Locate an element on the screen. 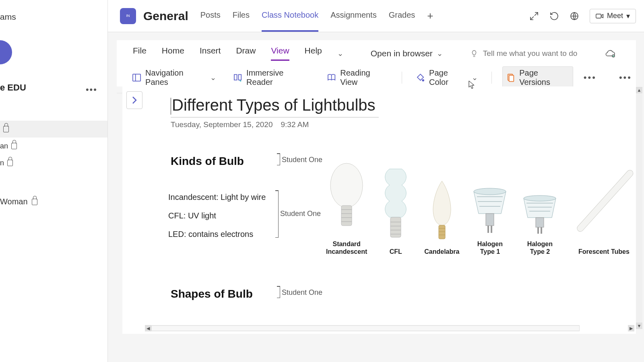 The height and width of the screenshot is (362, 644). reading-view-icon is located at coordinates (332, 78).